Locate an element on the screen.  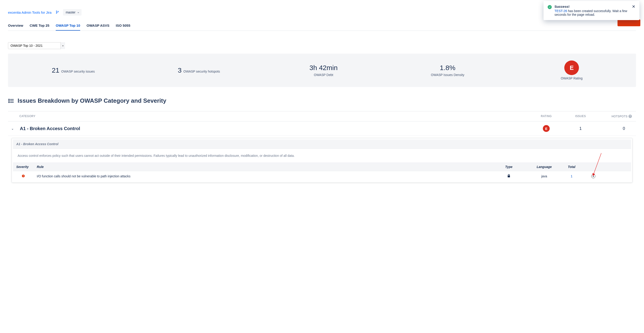
summary-issues-label: OWASP security issues is located at coordinates (78, 71).